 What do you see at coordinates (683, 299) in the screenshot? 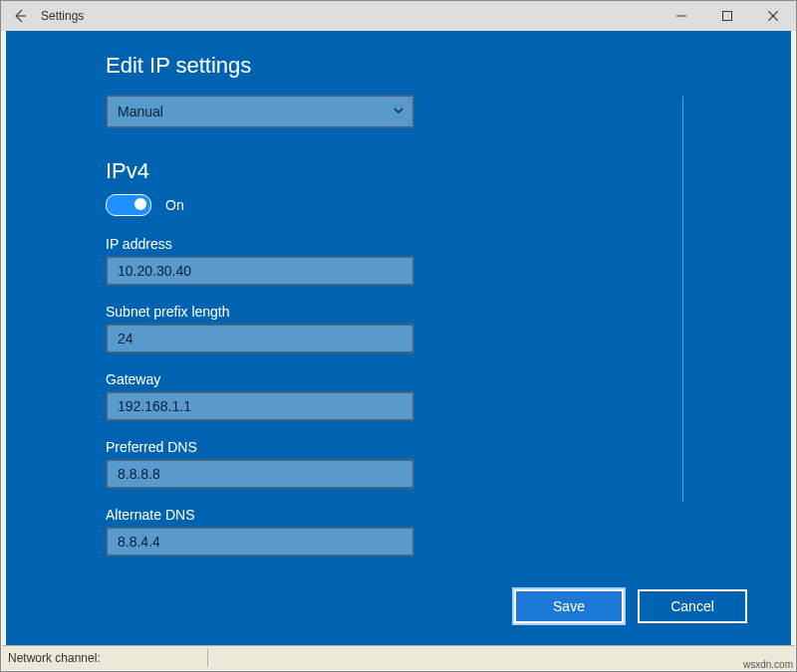
I see `vertical-divider` at bounding box center [683, 299].